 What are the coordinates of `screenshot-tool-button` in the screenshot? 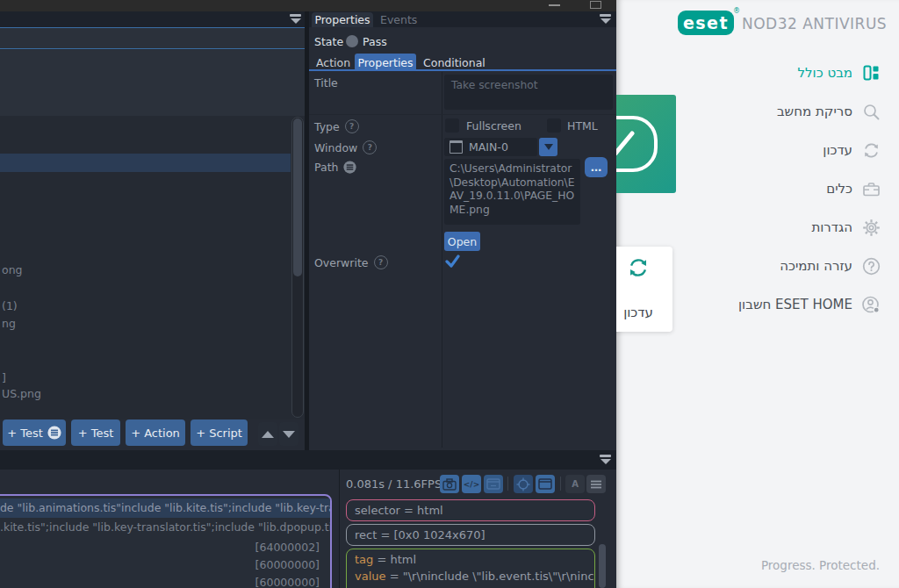 It's located at (450, 484).